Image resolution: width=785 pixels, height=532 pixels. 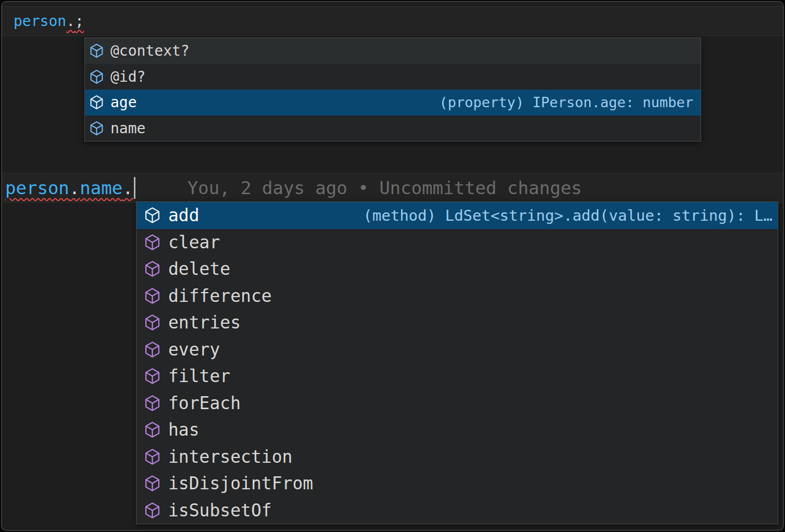 What do you see at coordinates (124, 102) in the screenshot?
I see `suggestion-label: age` at bounding box center [124, 102].